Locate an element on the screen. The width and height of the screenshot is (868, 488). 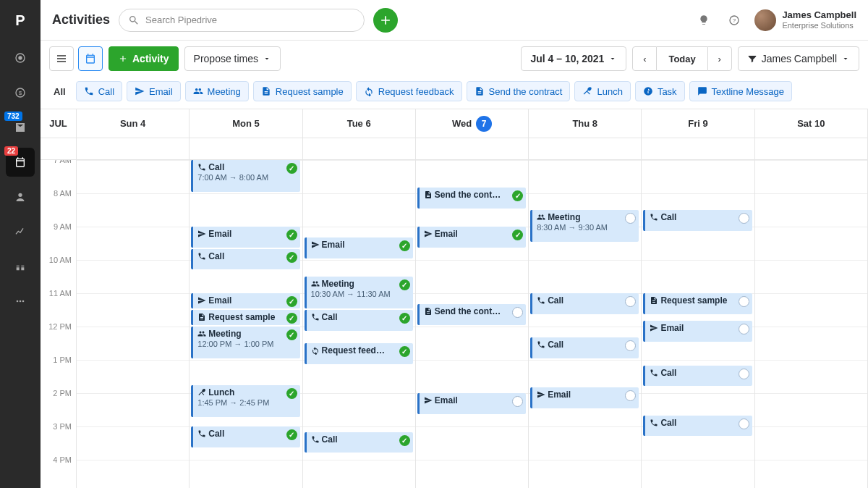
propose-times-button: Propose times is located at coordinates (233, 59).